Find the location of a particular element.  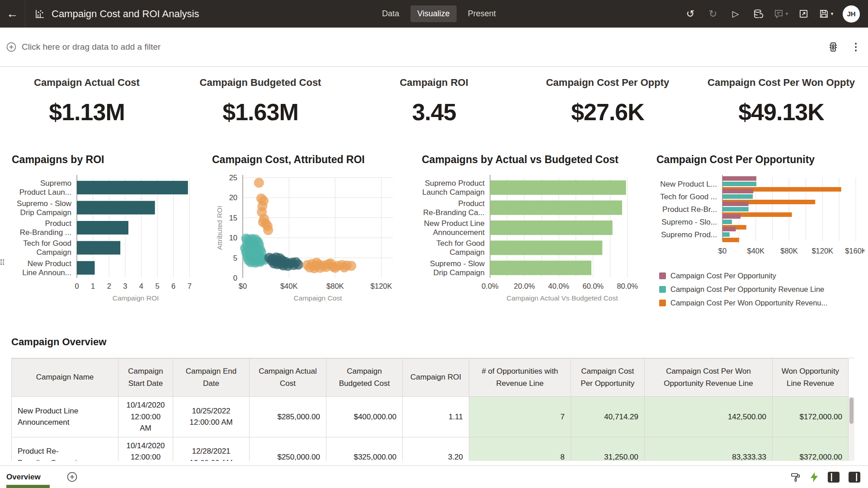

tab-present: Present is located at coordinates (482, 14).